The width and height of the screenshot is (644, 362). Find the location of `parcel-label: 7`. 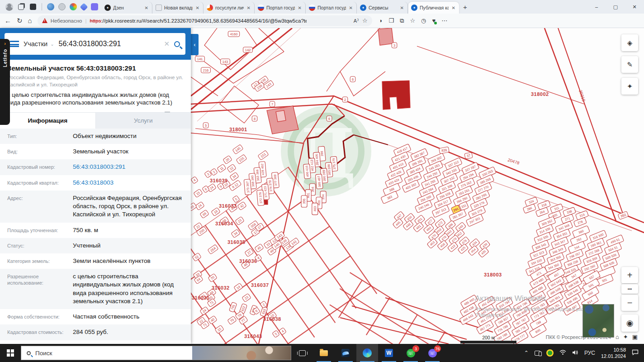

parcel-label: 7 is located at coordinates (272, 104).